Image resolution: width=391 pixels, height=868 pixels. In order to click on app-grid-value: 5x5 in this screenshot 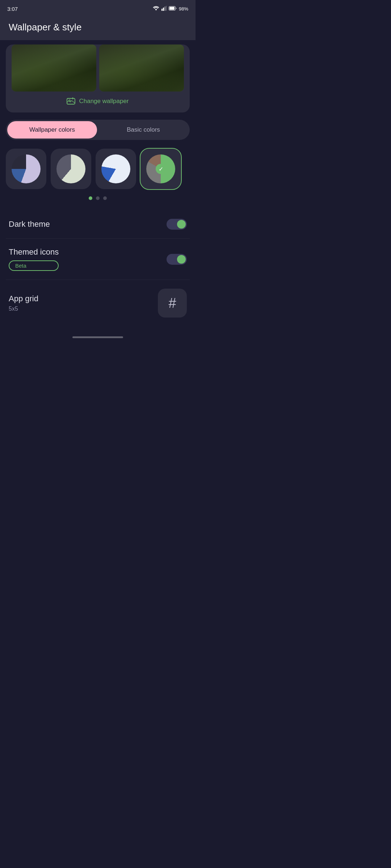, I will do `click(24, 309)`.